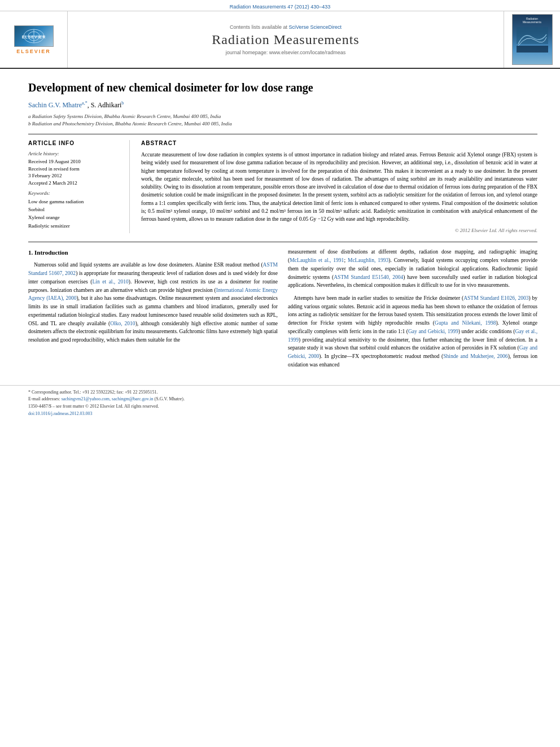 The height and width of the screenshot is (747, 560). What do you see at coordinates (75, 202) in the screenshot?
I see `keyword-1: Low dose gamma radiation` at bounding box center [75, 202].